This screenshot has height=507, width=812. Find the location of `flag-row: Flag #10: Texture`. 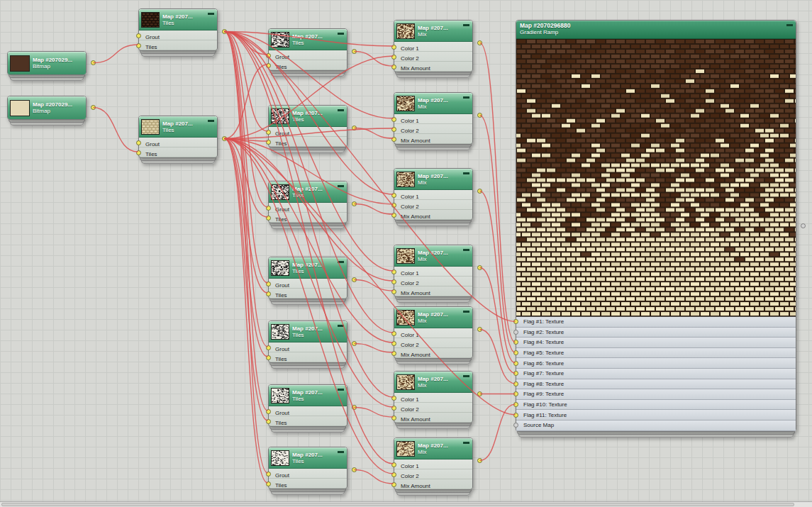

flag-row: Flag #10: Texture is located at coordinates (656, 406).